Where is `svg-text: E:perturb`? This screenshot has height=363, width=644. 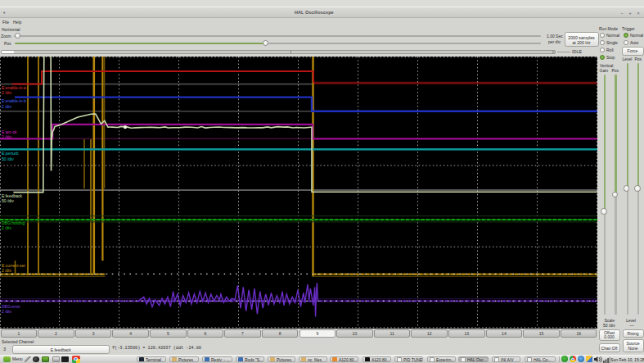 svg-text: E:perturb is located at coordinates (10, 153).